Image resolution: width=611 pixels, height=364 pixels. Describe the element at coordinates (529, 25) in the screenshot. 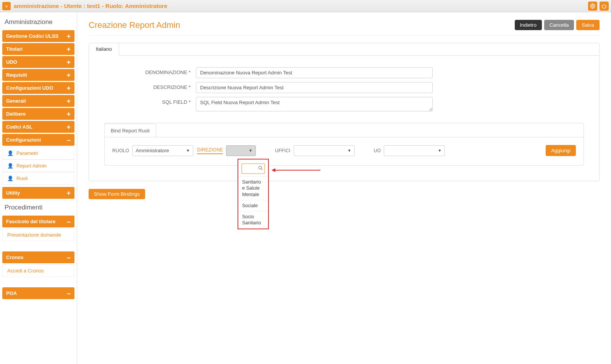

I see `back-button: Indietro` at that location.